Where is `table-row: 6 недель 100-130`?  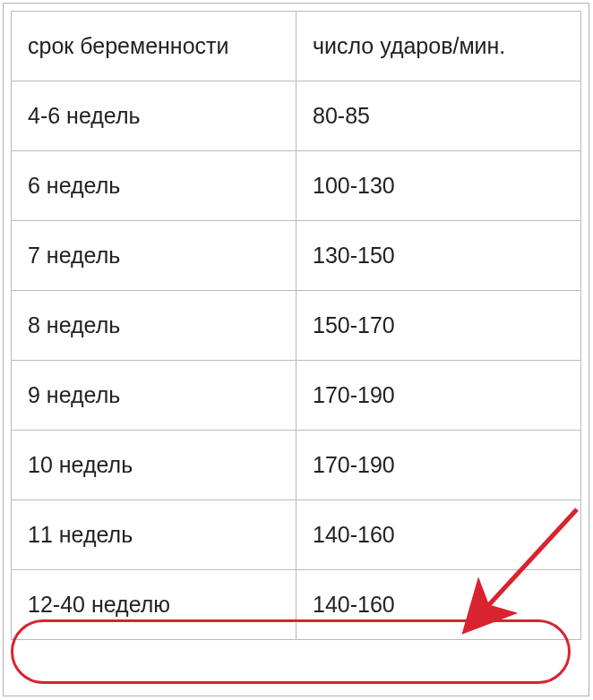 table-row: 6 недель 100-130 is located at coordinates (296, 186).